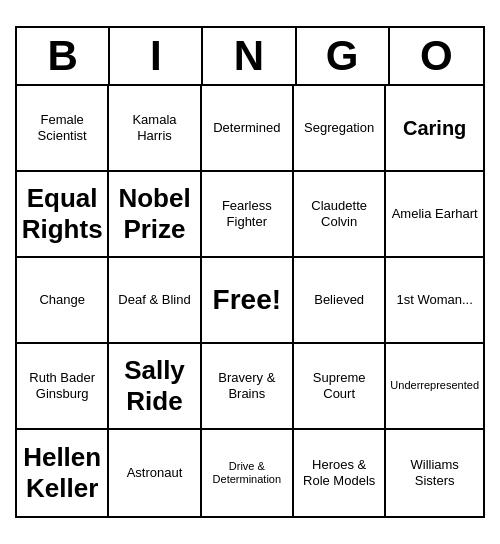  Describe the element at coordinates (63, 215) in the screenshot. I see `bingo-cell-5: Equal Rights` at that location.